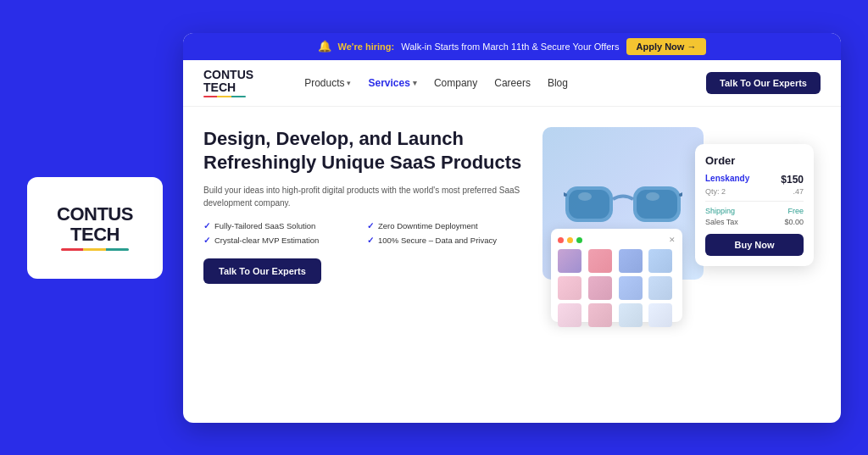  What do you see at coordinates (795, 211) in the screenshot?
I see `shipping-value: Free` at bounding box center [795, 211].